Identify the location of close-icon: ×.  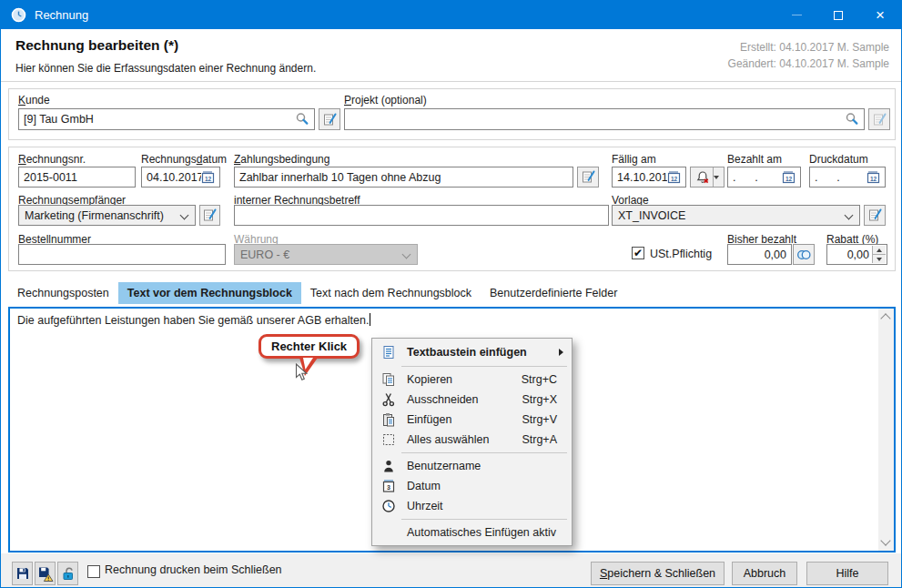
(880, 15).